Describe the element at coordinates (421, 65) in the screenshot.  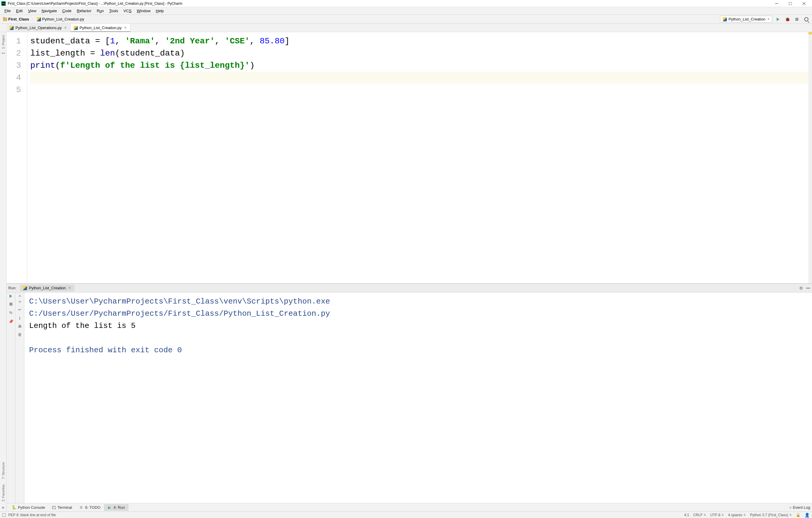
I see `code-line-3: print(f'Length of the list is {list_leng…` at that location.